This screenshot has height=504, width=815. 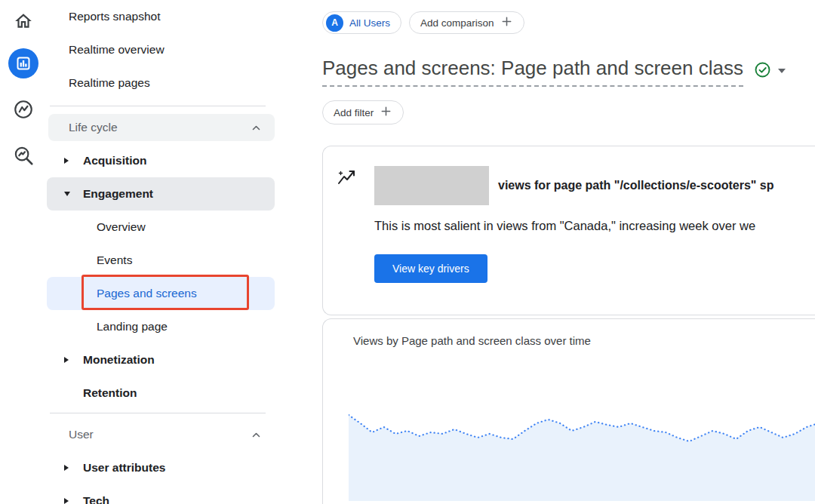 I want to click on insights-icon, so click(x=347, y=225).